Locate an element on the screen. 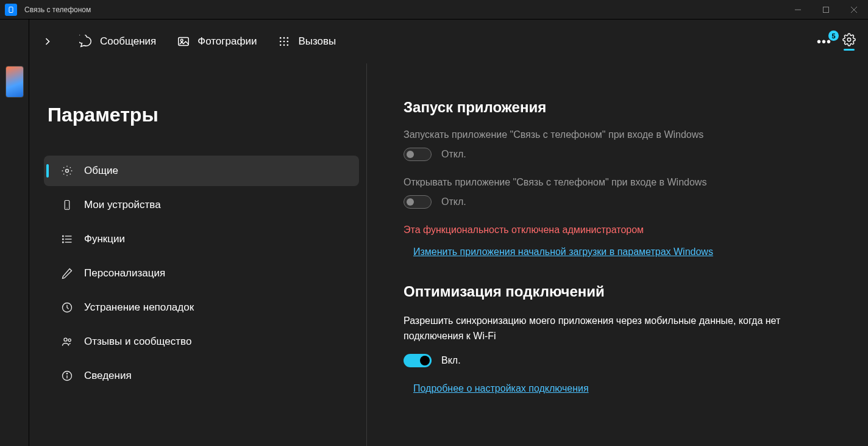  notification-badge: 5 is located at coordinates (834, 35).